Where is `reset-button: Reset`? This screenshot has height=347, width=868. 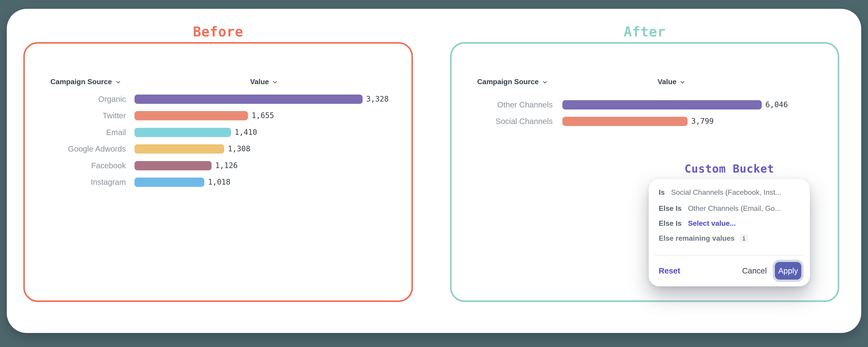
reset-button: Reset is located at coordinates (670, 271).